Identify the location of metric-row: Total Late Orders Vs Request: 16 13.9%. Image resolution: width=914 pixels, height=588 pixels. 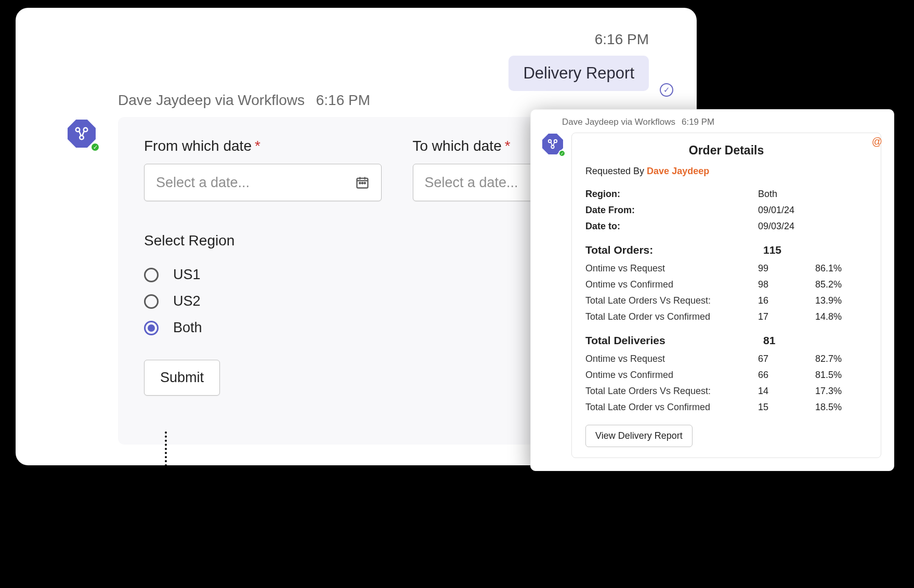
(726, 300).